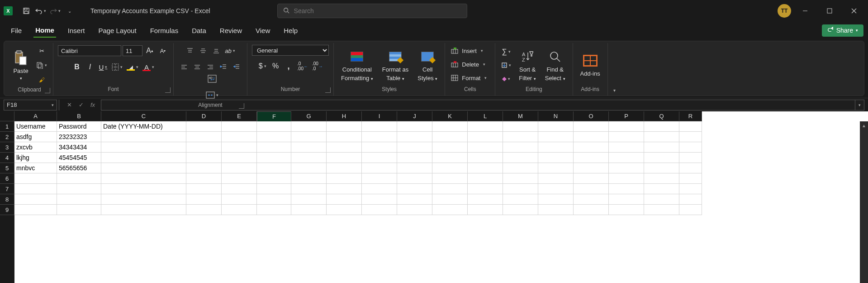 The height and width of the screenshot is (283, 868). What do you see at coordinates (415, 189) in the screenshot?
I see `cell-J7` at bounding box center [415, 189].